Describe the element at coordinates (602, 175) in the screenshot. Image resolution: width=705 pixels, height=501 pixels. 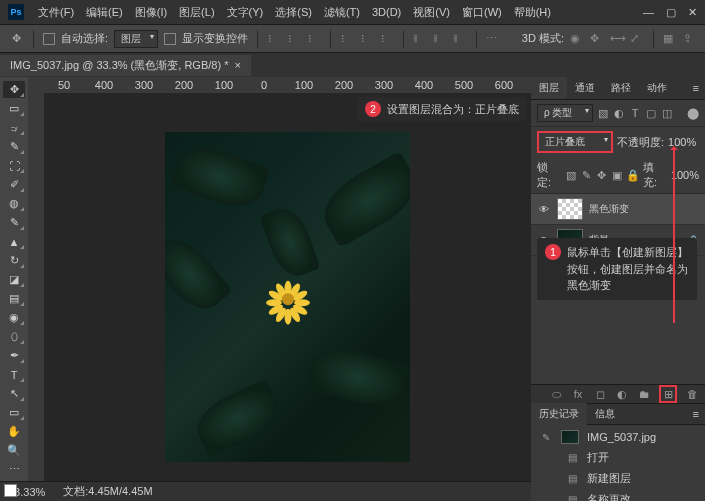
I see `lock-position-icon: ✥` at that location.